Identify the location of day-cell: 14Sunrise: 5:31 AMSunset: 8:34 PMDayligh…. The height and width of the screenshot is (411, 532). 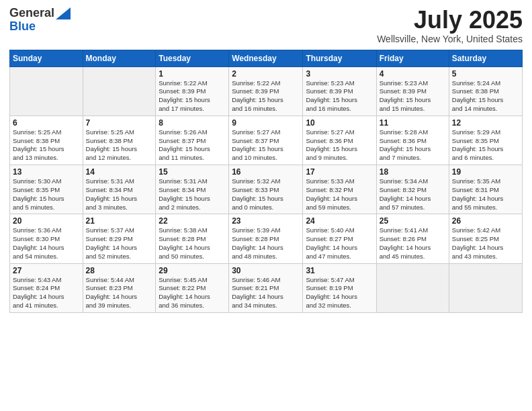
(120, 189).